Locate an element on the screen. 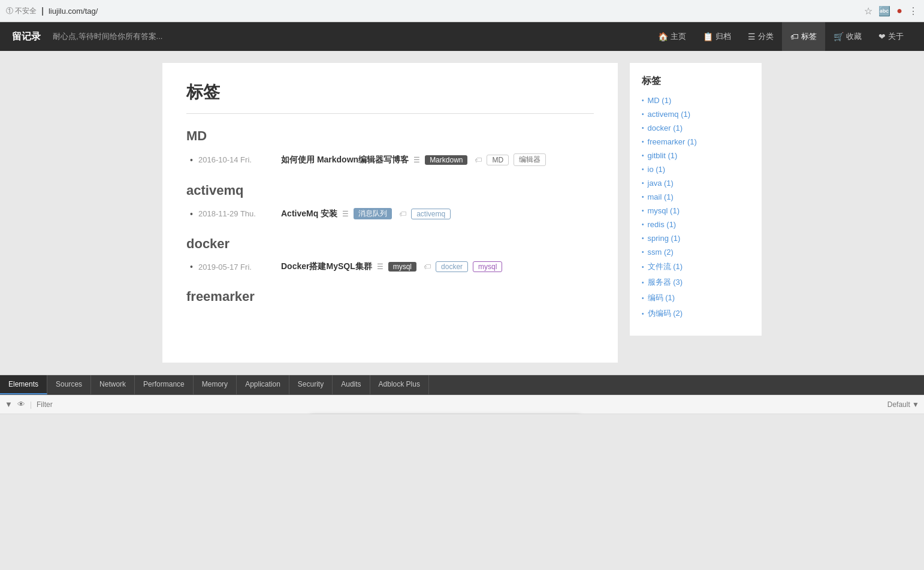  collect-icon: 🛒 is located at coordinates (839, 37).